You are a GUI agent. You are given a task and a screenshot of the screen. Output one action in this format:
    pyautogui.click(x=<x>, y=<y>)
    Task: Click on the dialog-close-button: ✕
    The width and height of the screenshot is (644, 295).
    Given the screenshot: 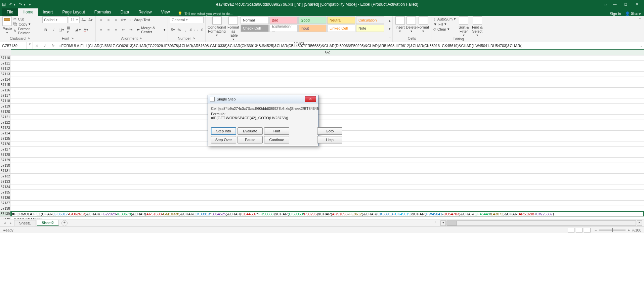 What is the action you would take?
    pyautogui.click(x=310, y=99)
    